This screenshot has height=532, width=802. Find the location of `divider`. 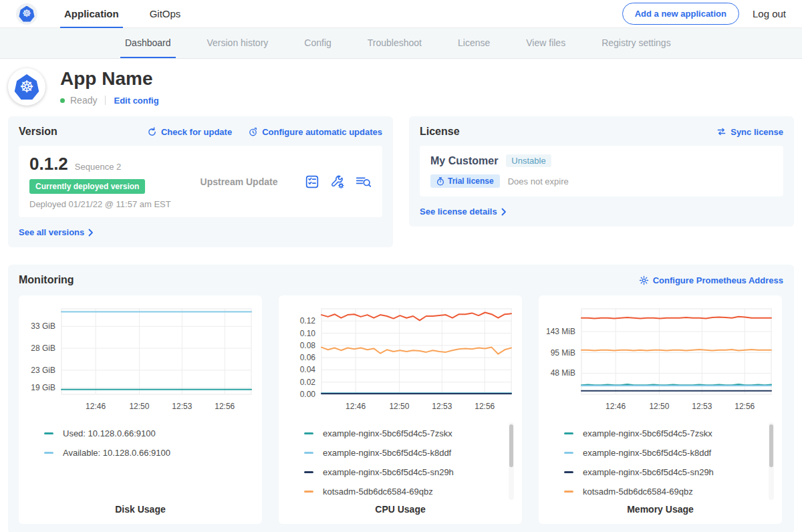

divider is located at coordinates (106, 100).